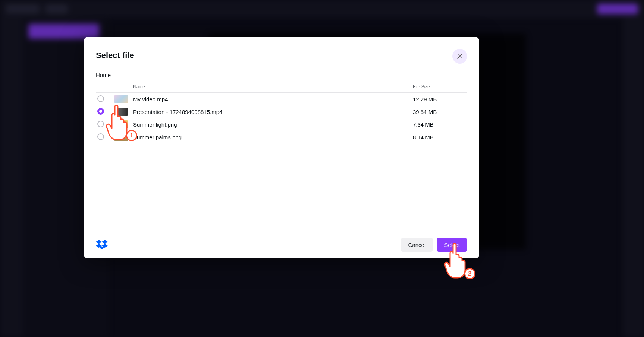 This screenshot has height=337, width=644. Describe the element at coordinates (417, 245) in the screenshot. I see `cancel-button: Cancel` at that location.